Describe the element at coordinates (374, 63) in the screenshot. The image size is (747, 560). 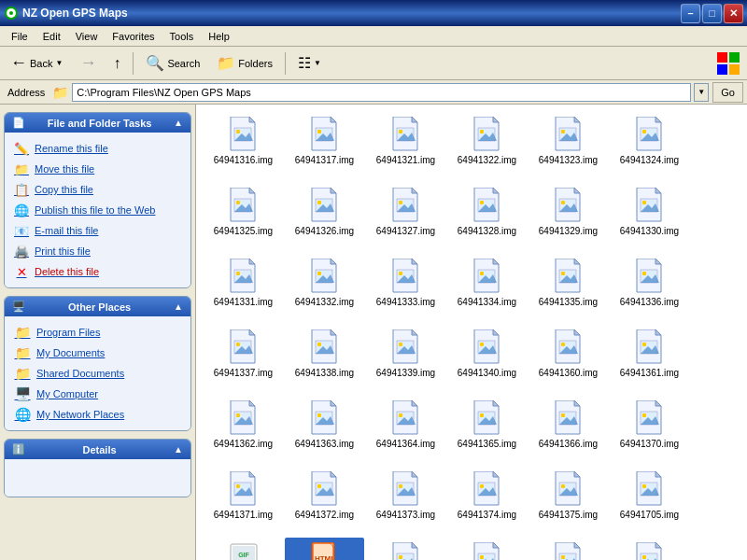
I see `toolbar: ← Back ▼ → ↑ 🔍 Search 📁 Folders ☷ ▼` at that location.